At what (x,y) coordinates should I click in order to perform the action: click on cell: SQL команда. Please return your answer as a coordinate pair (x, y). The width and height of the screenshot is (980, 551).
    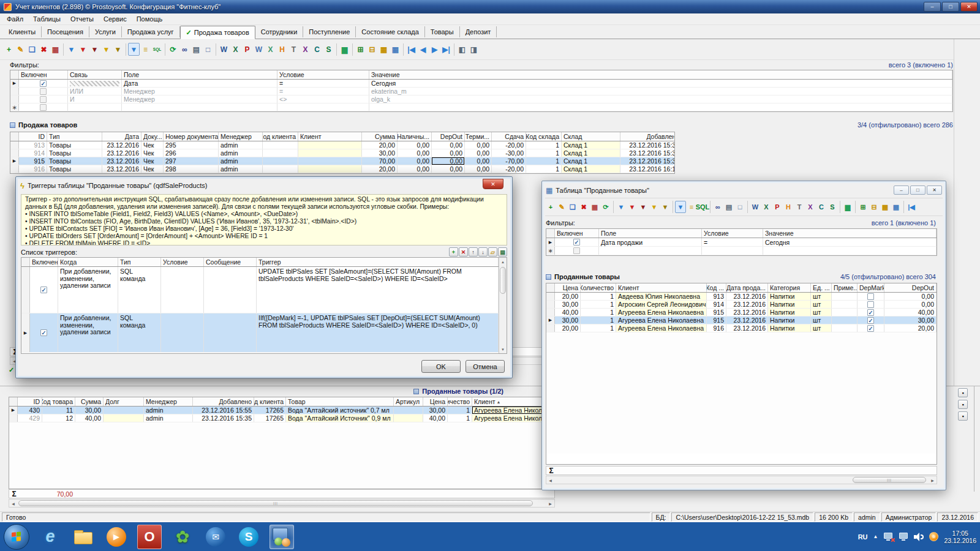
    Looking at the image, I should click on (140, 290).